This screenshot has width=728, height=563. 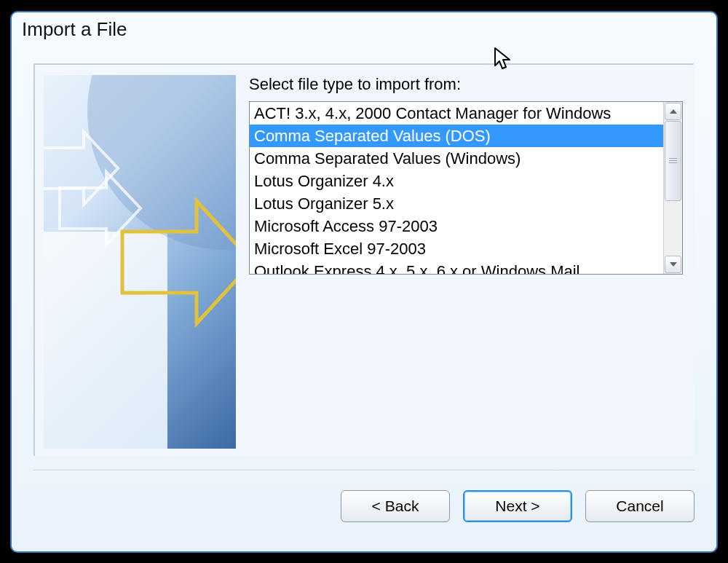 I want to click on file-type-option: Microsoft Excel 97-2003, so click(x=456, y=249).